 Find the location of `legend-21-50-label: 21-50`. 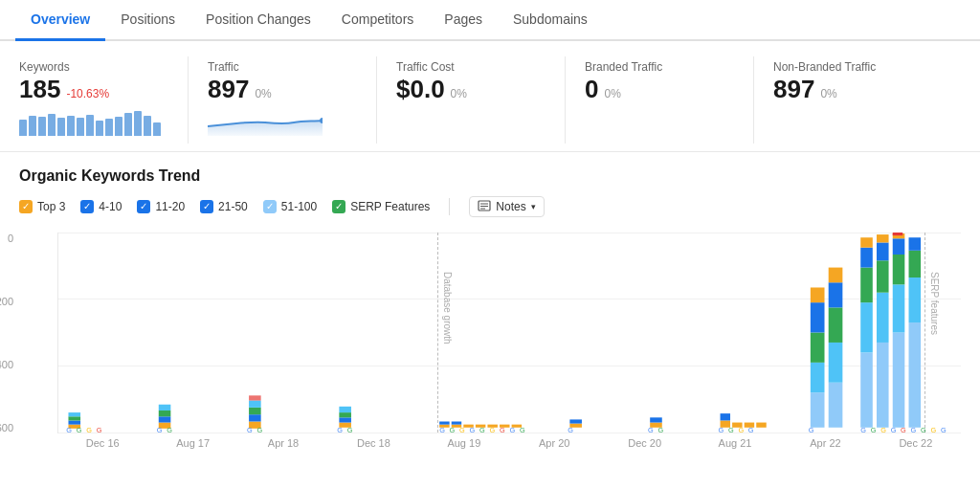

legend-21-50-label: 21-50 is located at coordinates (234, 207).